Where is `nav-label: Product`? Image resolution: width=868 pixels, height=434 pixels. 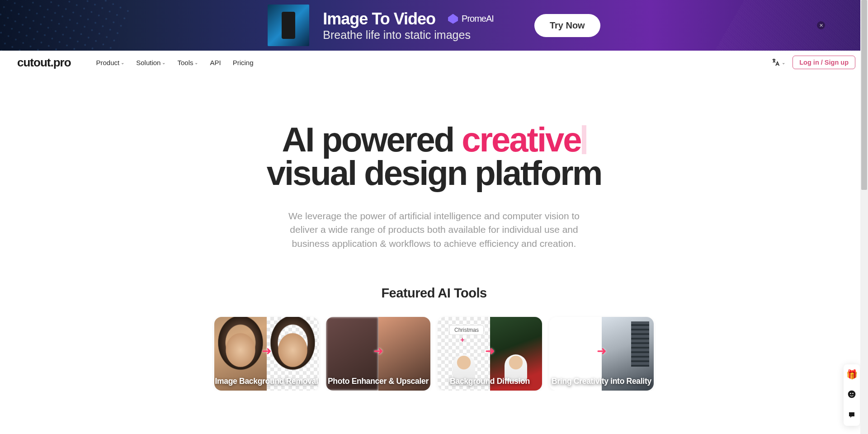
nav-label: Product is located at coordinates (108, 62).